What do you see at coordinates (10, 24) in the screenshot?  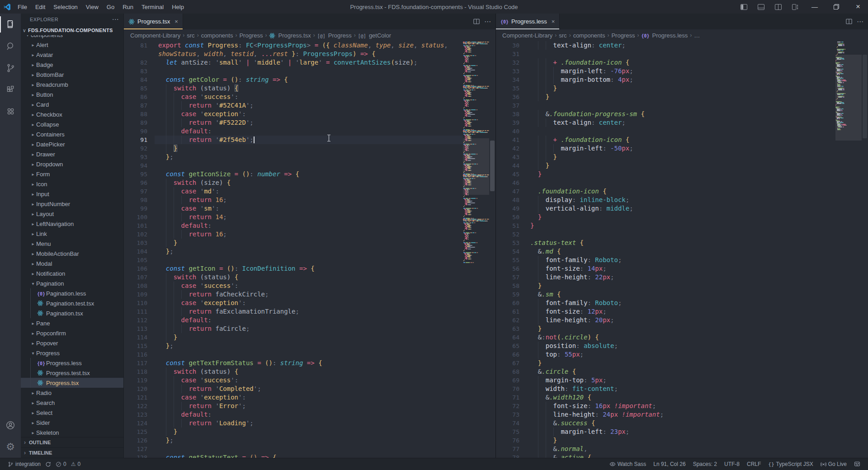 I see `explorer-icon` at bounding box center [10, 24].